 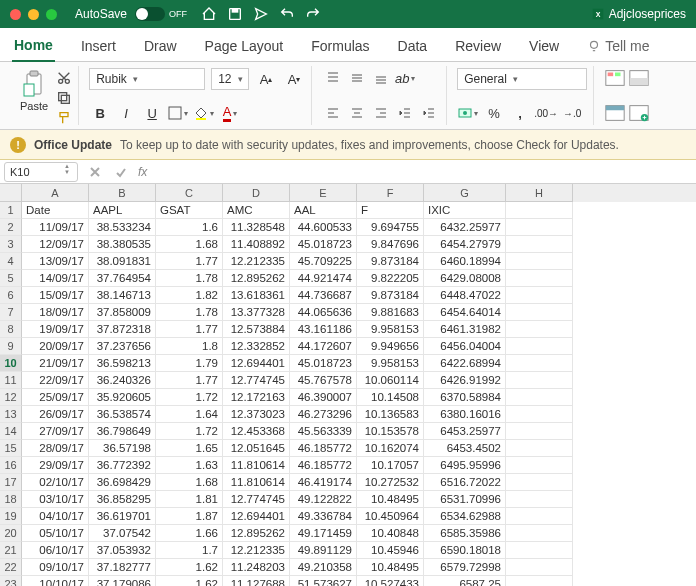 What do you see at coordinates (122, 364) in the screenshot?
I see `cell: 36.598213` at bounding box center [122, 364].